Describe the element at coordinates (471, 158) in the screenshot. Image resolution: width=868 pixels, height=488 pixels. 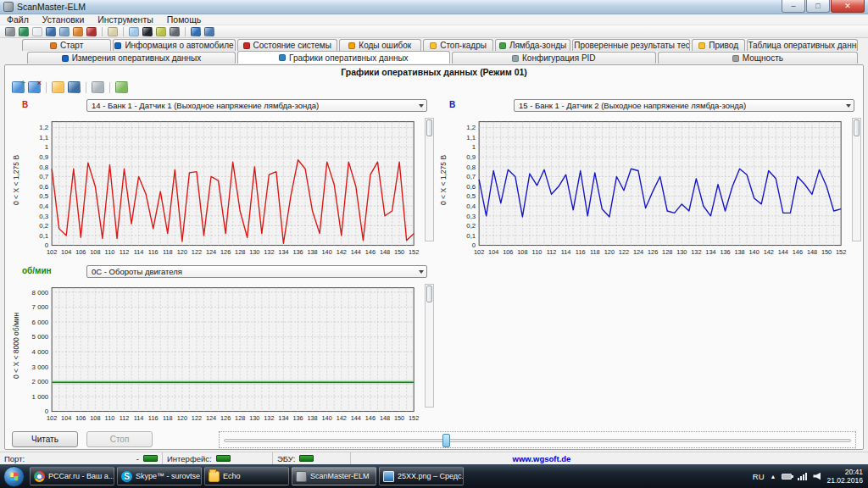
I see `svg-text: 0,9` at that location.